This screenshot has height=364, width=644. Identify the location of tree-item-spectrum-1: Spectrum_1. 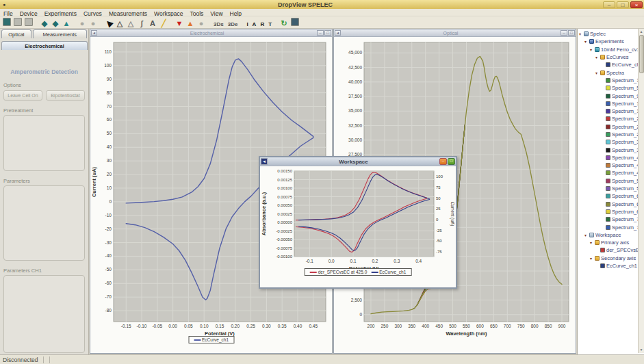
(608, 81).